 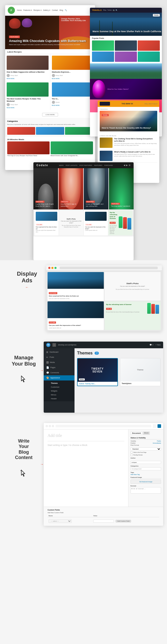 I want to click on product-badge: 20% off, so click(x=113, y=223).